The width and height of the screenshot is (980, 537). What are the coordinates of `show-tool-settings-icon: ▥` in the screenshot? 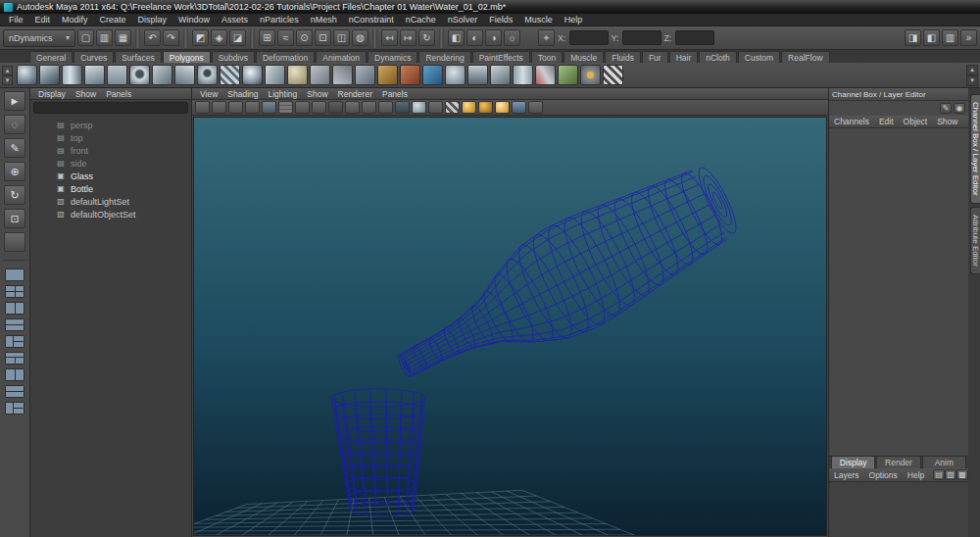 It's located at (951, 37).